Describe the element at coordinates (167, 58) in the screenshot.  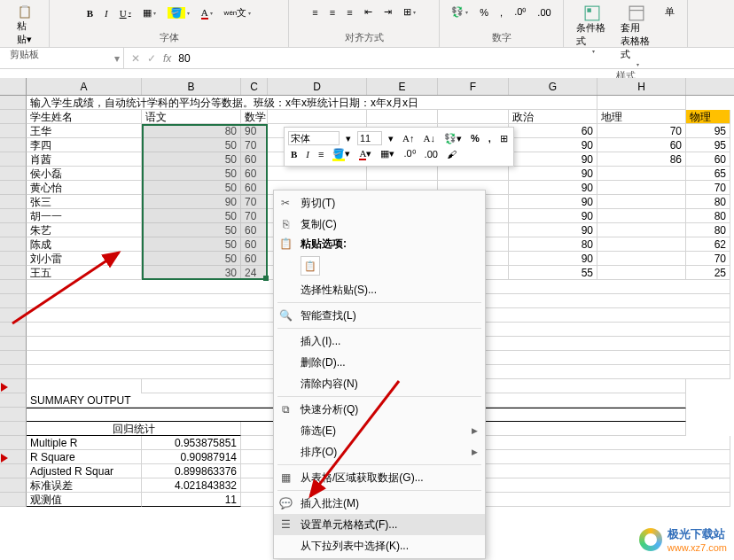
I see `fx-icon: fx` at that location.